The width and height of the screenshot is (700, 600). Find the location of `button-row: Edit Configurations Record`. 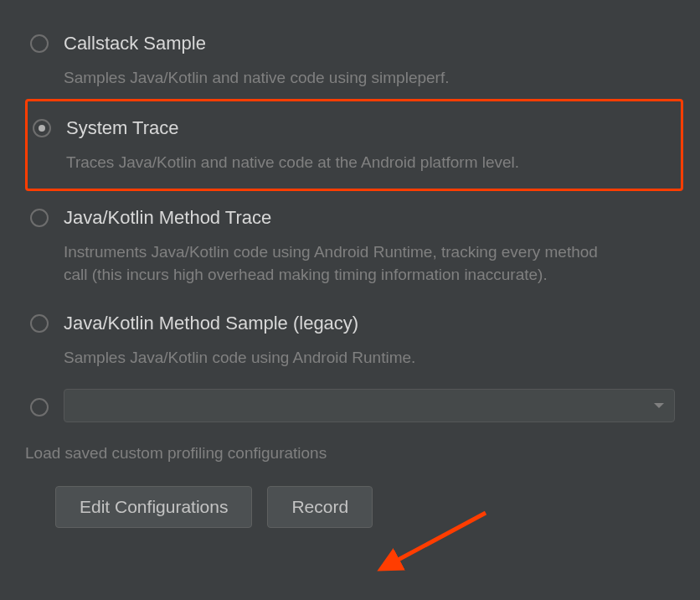

button-row: Edit Configurations Record is located at coordinates (354, 505).